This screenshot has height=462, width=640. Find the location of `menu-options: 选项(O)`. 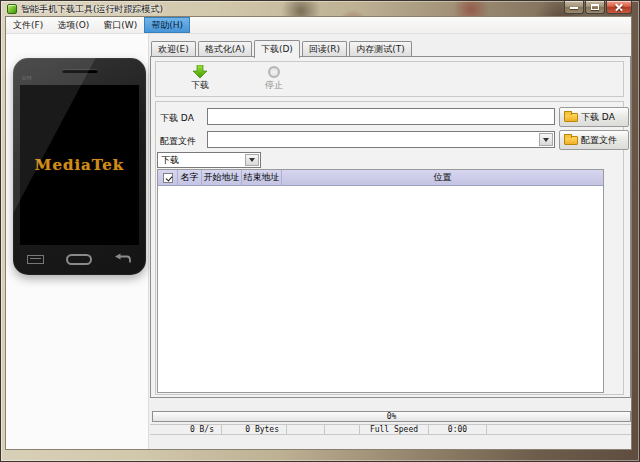

menu-options: 选项(O) is located at coordinates (73, 25).